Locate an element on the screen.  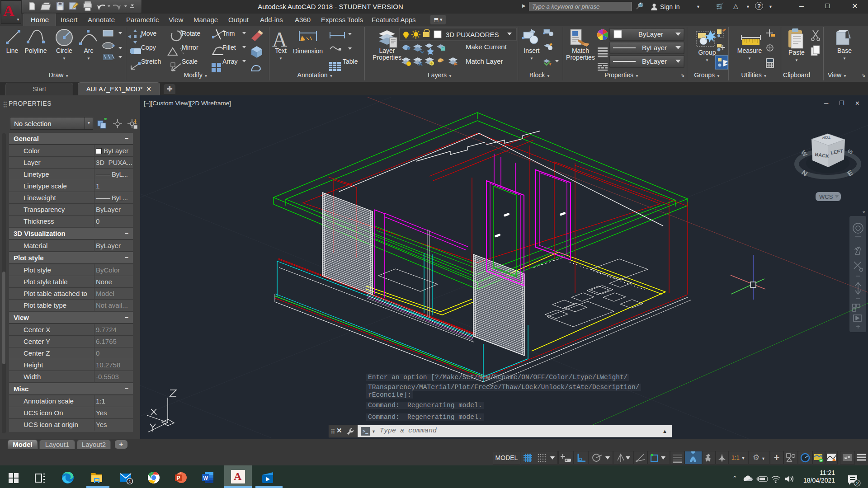
svg-text: TOP is located at coordinates (826, 137).